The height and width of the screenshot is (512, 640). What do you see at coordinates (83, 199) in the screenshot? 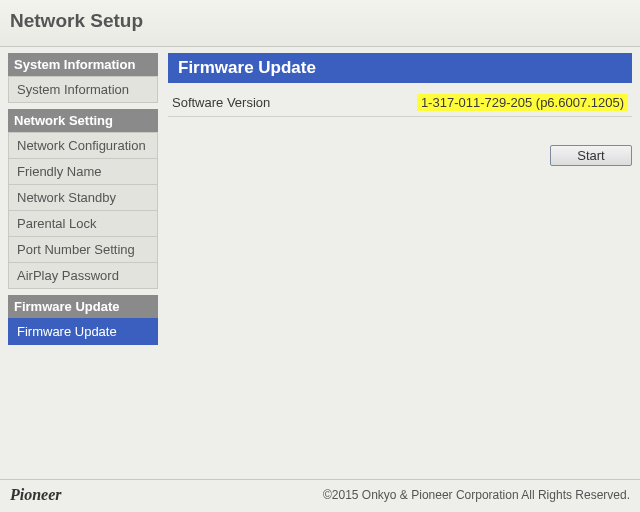
I see `sidebar: System Information System Information Ne…` at bounding box center [83, 199].